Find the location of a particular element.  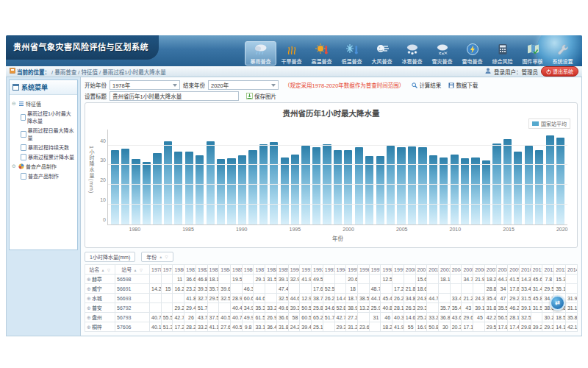

year-header-2011: 2011 is located at coordinates (537, 269).